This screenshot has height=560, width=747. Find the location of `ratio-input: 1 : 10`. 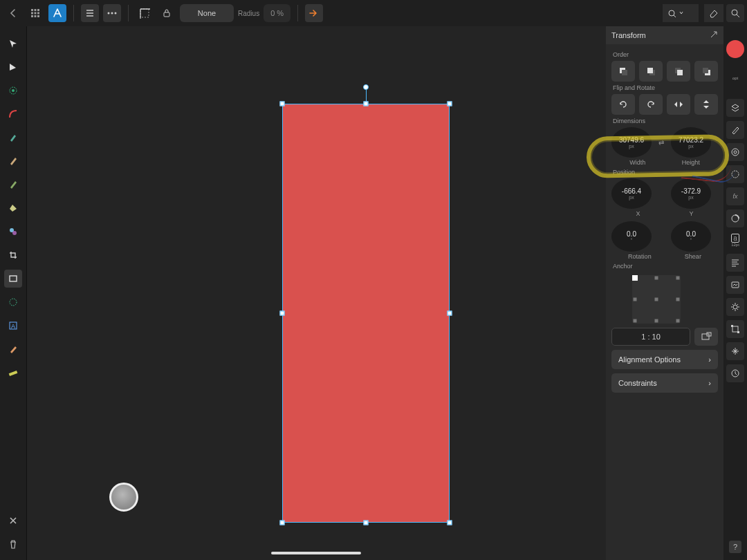

ratio-input: 1 : 10 is located at coordinates (651, 337).